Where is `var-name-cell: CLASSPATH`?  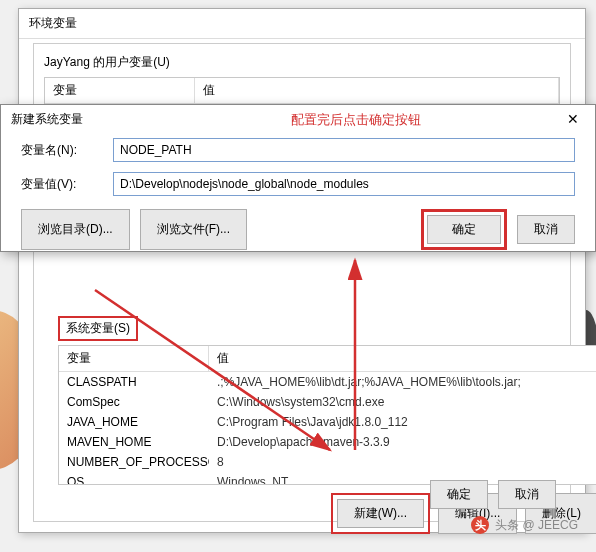
var-name-cell: CLASSPATH is located at coordinates (134, 382).